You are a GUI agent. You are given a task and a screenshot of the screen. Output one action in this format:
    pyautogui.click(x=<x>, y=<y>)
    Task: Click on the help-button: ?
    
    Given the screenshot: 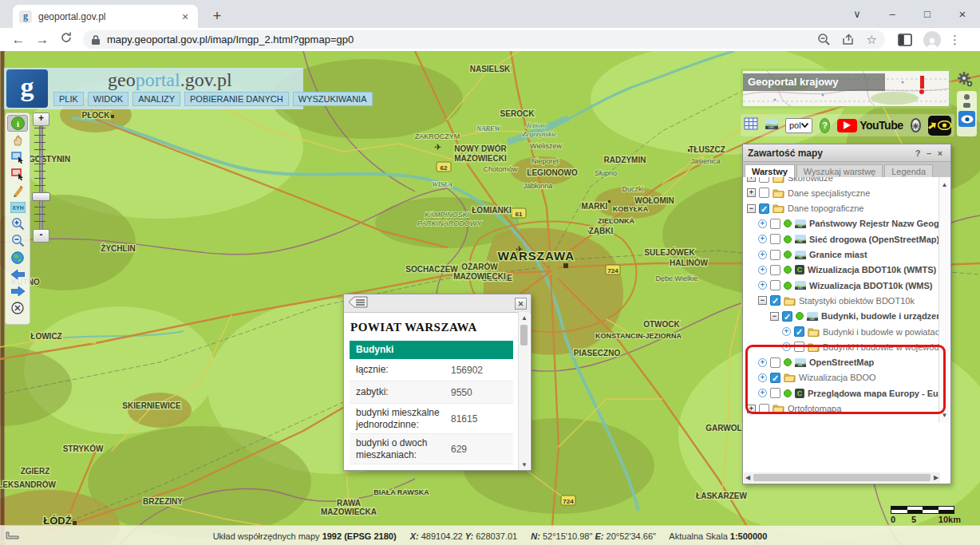 What is the action you would take?
    pyautogui.click(x=825, y=126)
    